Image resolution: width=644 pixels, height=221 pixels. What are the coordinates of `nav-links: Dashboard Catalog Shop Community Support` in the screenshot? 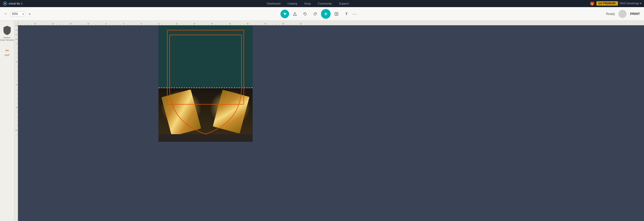 It's located at (308, 4).